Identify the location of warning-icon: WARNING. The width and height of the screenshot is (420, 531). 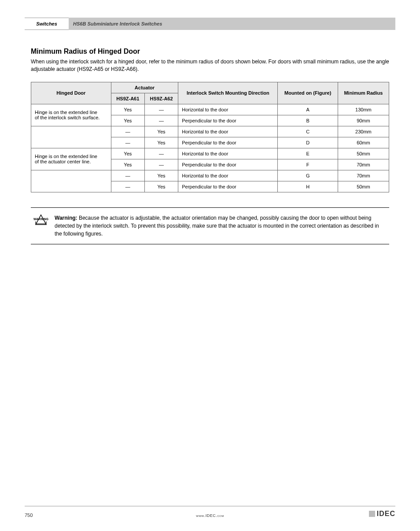
(41, 219).